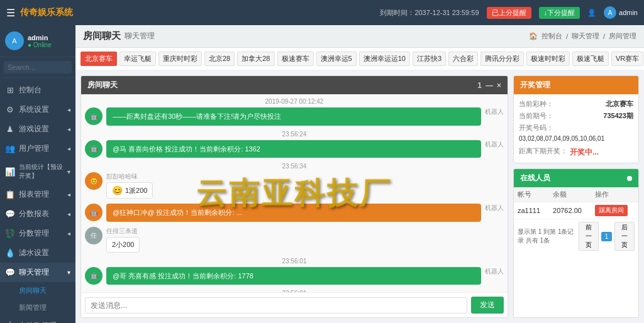 Image resolution: width=644 pixels, height=323 pixels. What do you see at coordinates (38, 174) in the screenshot?
I see `sidebar: A admin ● Online ⊞ 控制台 ⚙ 系统设置 ◂ ♟ 游戏设置 ◂` at bounding box center [38, 174].